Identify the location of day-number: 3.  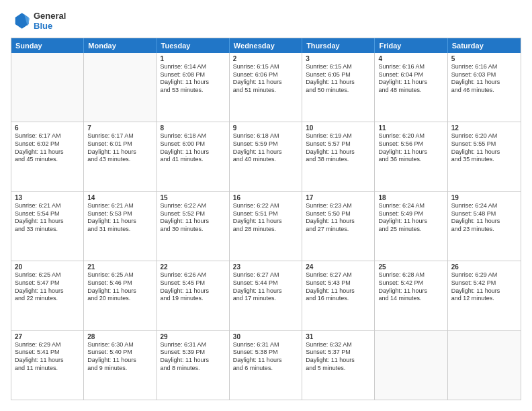
(339, 59).